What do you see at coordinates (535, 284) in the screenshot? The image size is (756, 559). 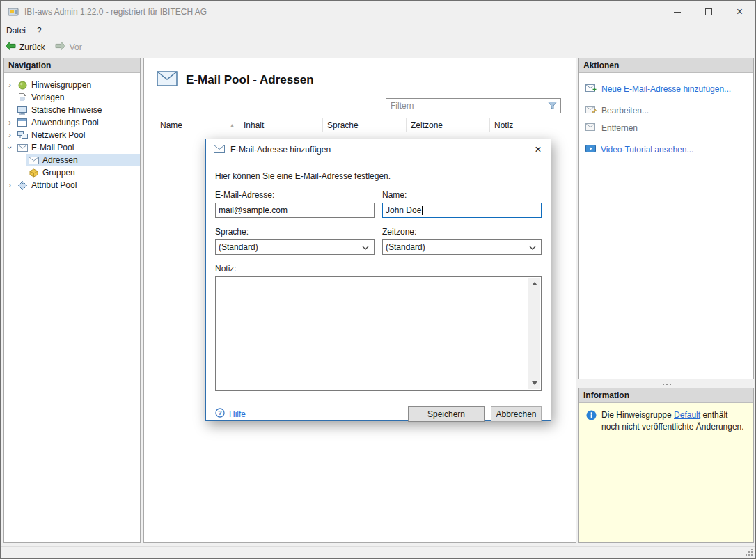 I see `scroll-up-icon` at bounding box center [535, 284].